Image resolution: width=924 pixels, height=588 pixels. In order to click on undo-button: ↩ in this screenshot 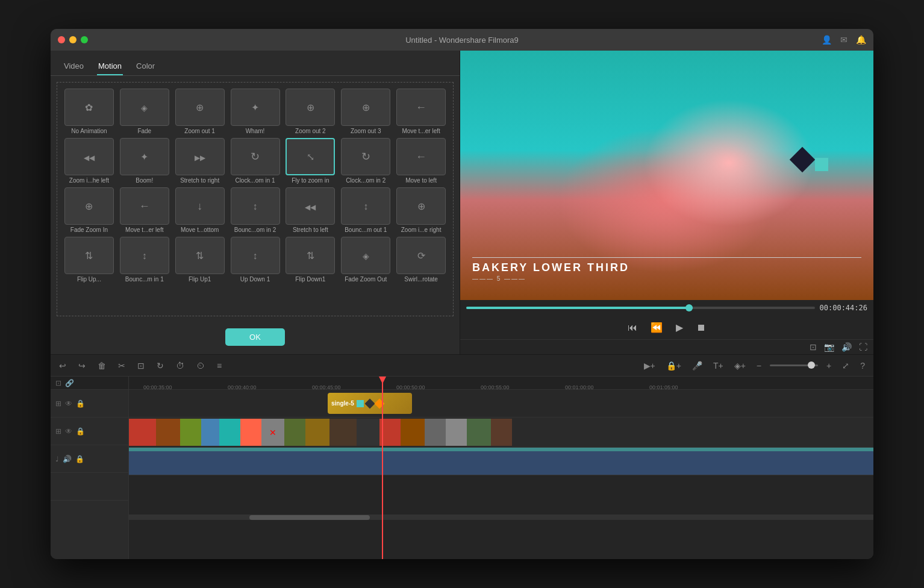, I will do `click(63, 366)`.